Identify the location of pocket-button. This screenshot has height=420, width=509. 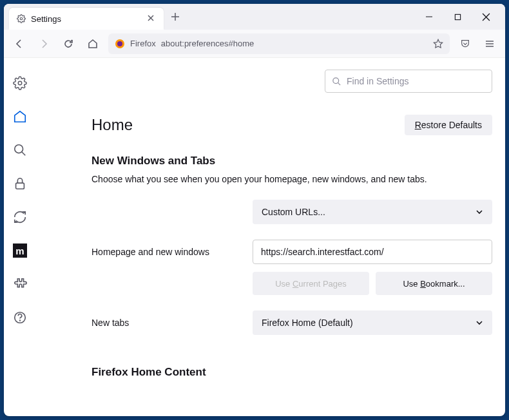
(465, 44).